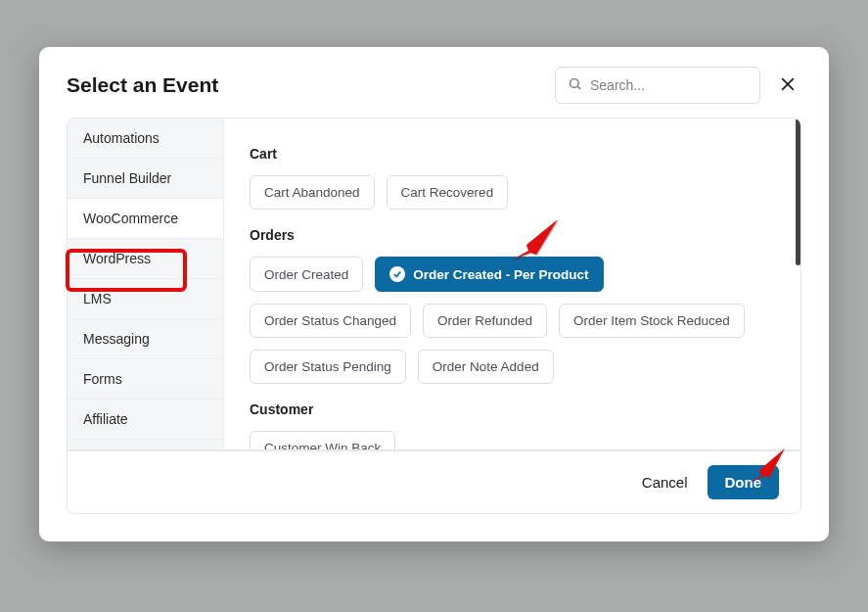 Image resolution: width=868 pixels, height=612 pixels. Describe the element at coordinates (328, 366) in the screenshot. I see `event-order-status-pending: Order Status Pending` at that location.